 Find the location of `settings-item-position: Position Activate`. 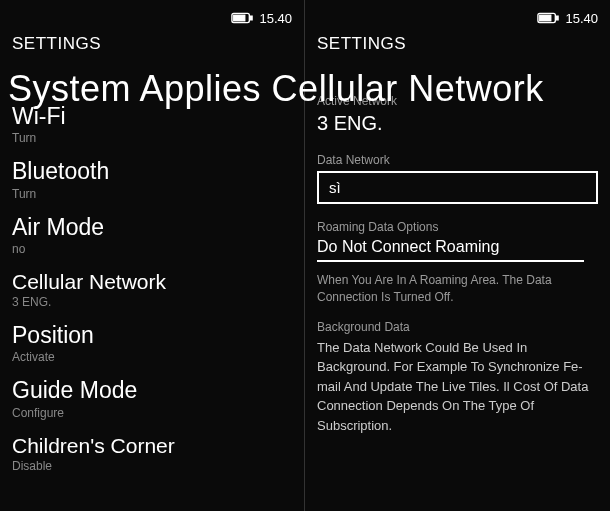

settings-item-position: Position Activate is located at coordinates (152, 344).